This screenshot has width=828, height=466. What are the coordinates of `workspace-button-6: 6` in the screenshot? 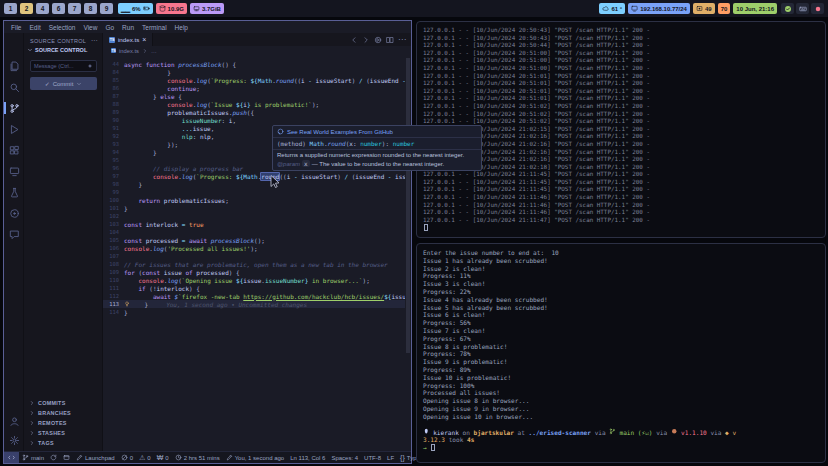 It's located at (58, 8).